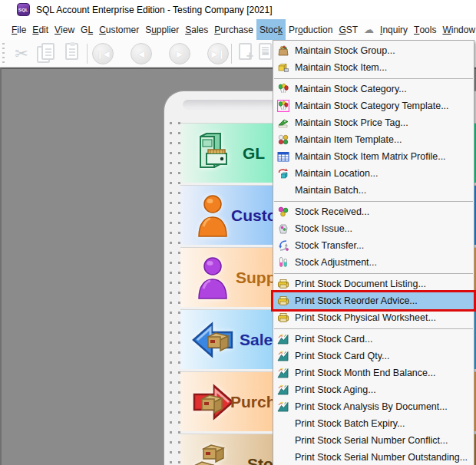 The image size is (476, 465). I want to click on paste-icon, so click(72, 54).